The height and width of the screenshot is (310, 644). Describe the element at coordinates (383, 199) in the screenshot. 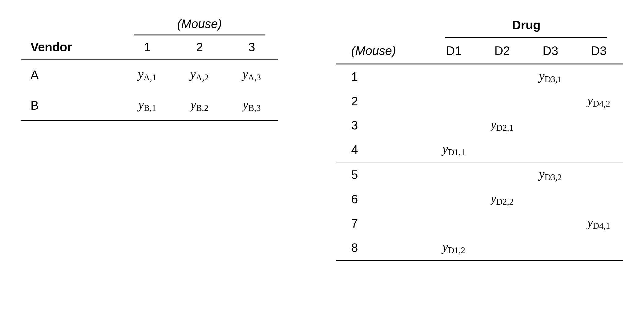

I see `row-label: 6` at that location.